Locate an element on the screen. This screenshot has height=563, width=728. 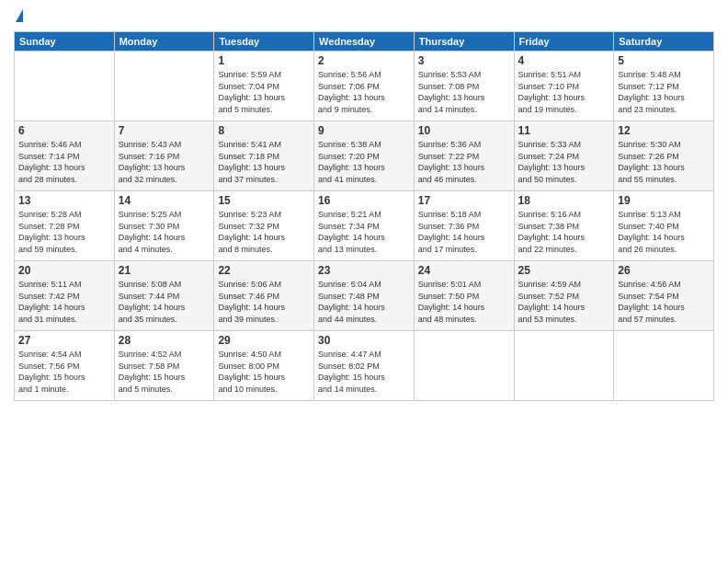
day-info: Sunrise: 5:51 AM Sunset: 7:10 PM Dayligh… is located at coordinates (564, 92).